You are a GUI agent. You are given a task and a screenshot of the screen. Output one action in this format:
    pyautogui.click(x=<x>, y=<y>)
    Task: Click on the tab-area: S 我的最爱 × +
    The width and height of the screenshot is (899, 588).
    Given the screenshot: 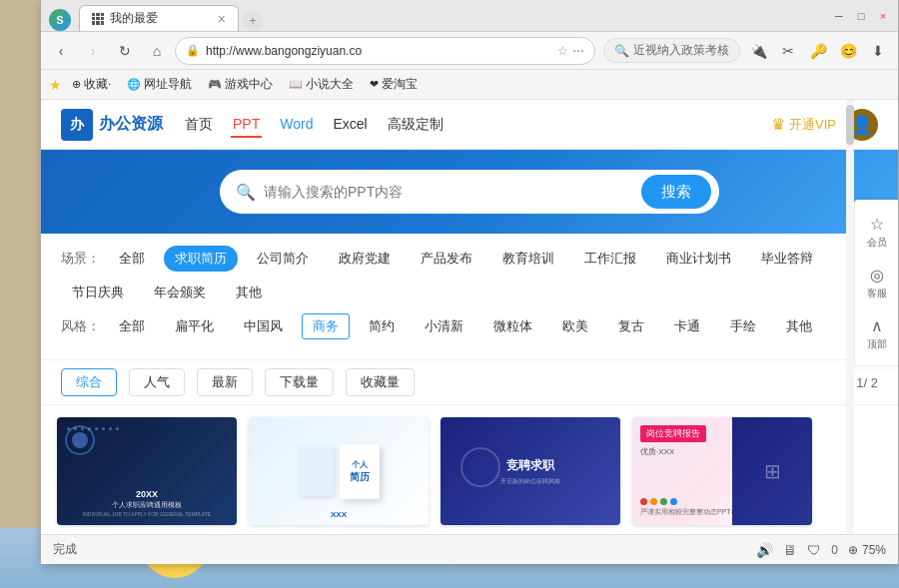 What is the action you would take?
    pyautogui.click(x=441, y=16)
    